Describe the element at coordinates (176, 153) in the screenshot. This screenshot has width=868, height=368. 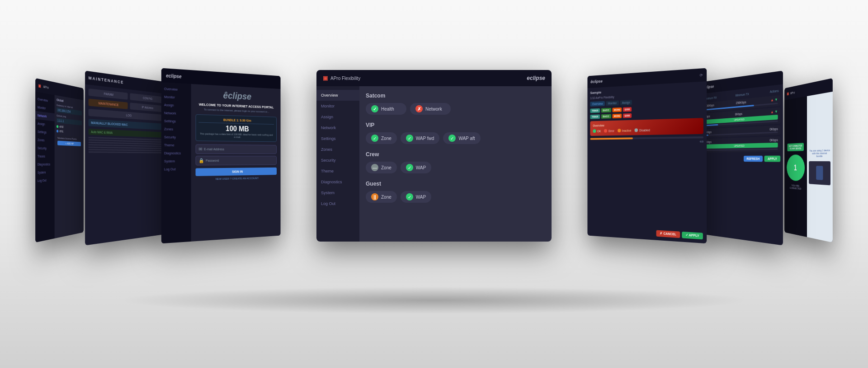
I see `portal-nav-diagnostics: Diagnostics` at that location.